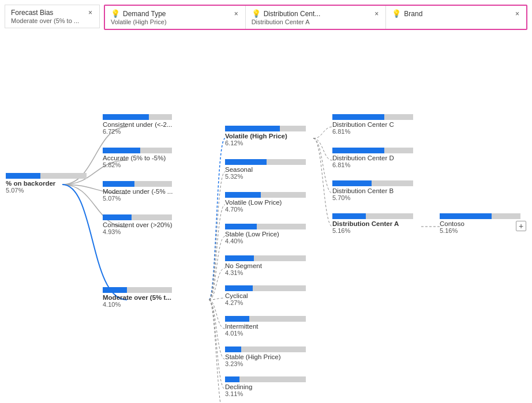 The width and height of the screenshot is (532, 403). I want to click on l2-node-3: Stable (Low Price) 4.40%, so click(265, 234).